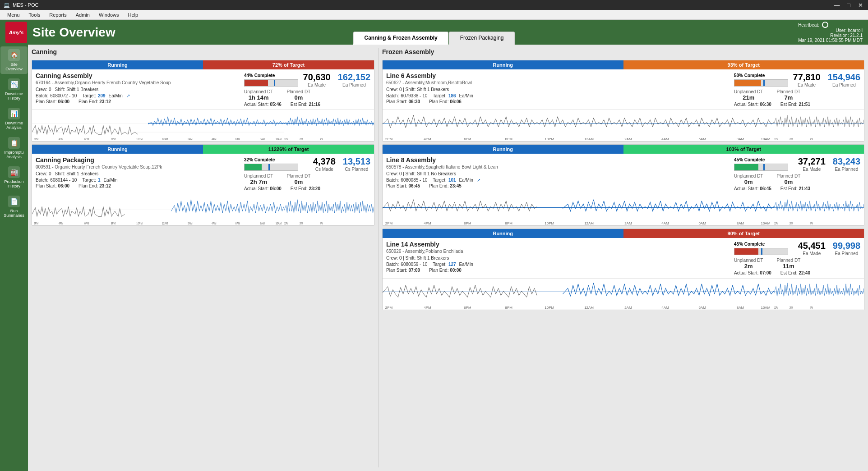  What do you see at coordinates (14, 119) in the screenshot?
I see `sidebar-item-downtime-analysis: 📊 DowntimeAnalysis` at bounding box center [14, 119].